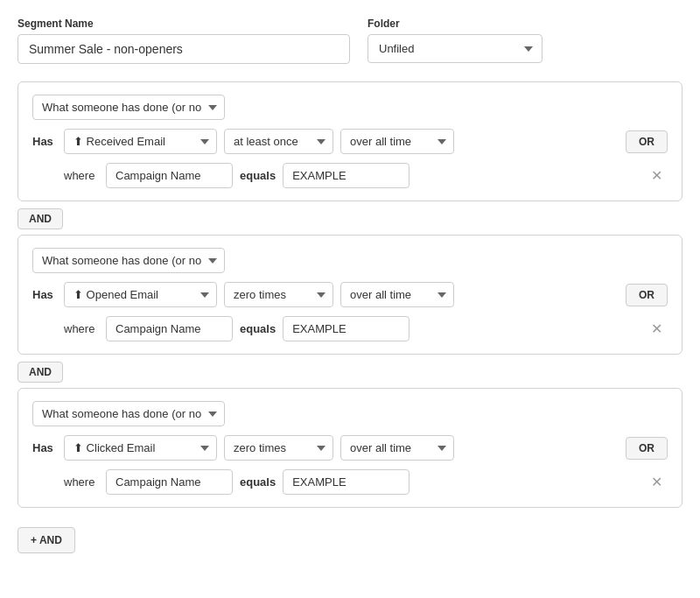 The height and width of the screenshot is (598, 700). I want to click on or-button-2: OR, so click(647, 295).